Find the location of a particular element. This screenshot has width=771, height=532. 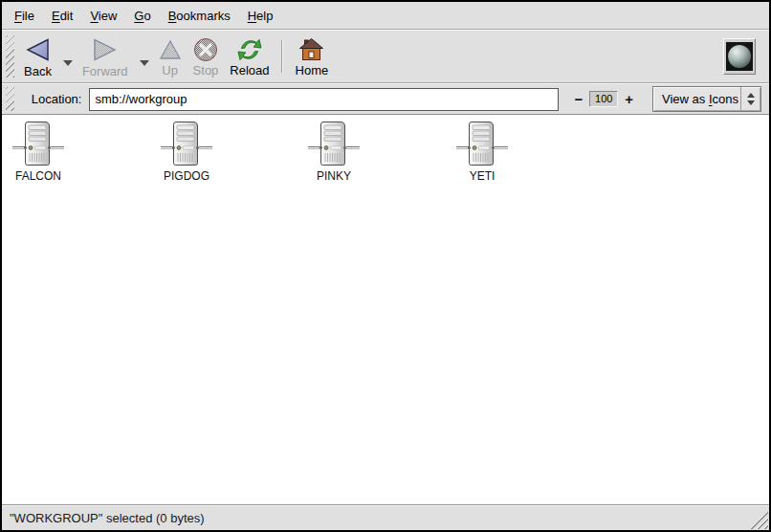

menu-edit: Edit is located at coordinates (62, 15).